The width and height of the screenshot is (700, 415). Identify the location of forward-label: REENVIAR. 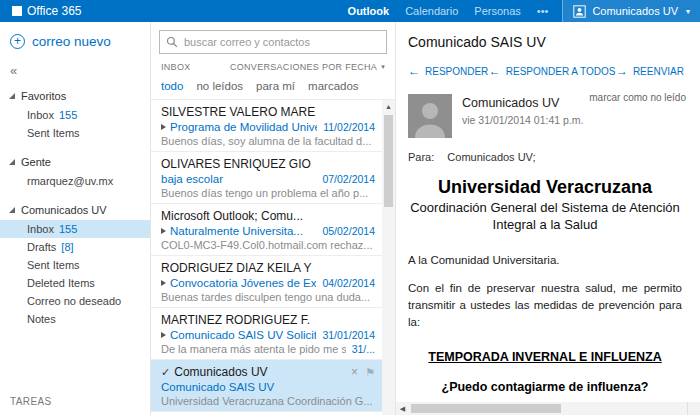
(658, 72).